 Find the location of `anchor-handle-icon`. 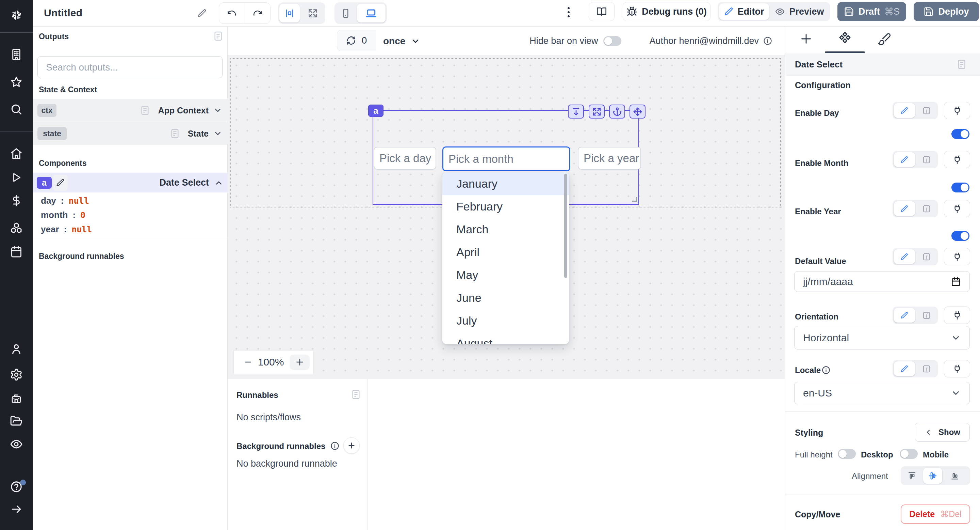

anchor-handle-icon is located at coordinates (617, 112).